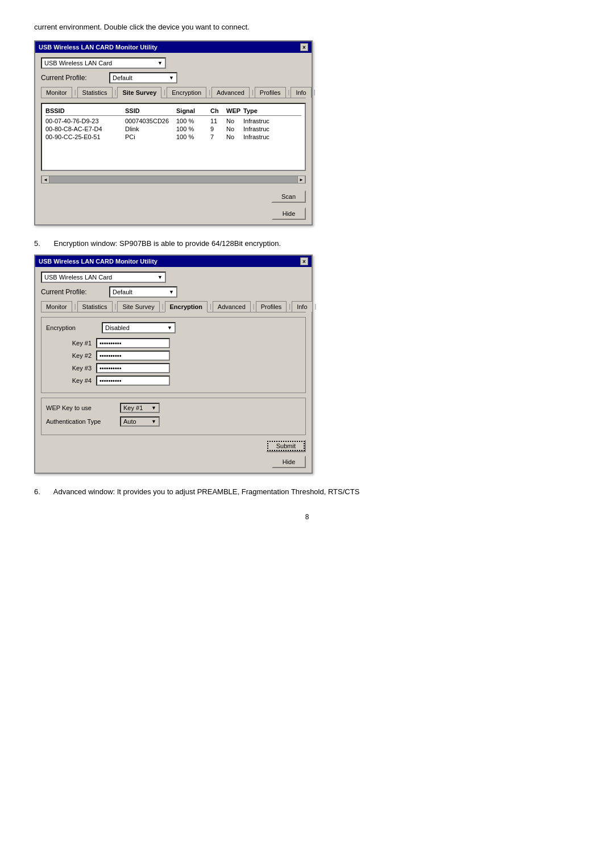  Describe the element at coordinates (123, 78) in the screenshot. I see `profile-value-1: Default` at that location.